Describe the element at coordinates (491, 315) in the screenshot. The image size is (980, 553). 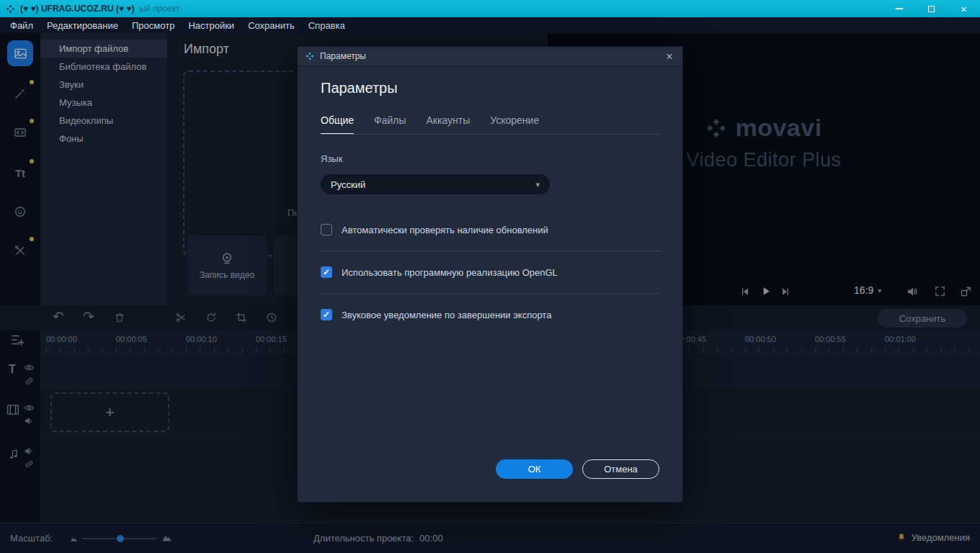
I see `checkbox-row-export-sound: ✓ Звуковое уведомление по завершении экс…` at that location.